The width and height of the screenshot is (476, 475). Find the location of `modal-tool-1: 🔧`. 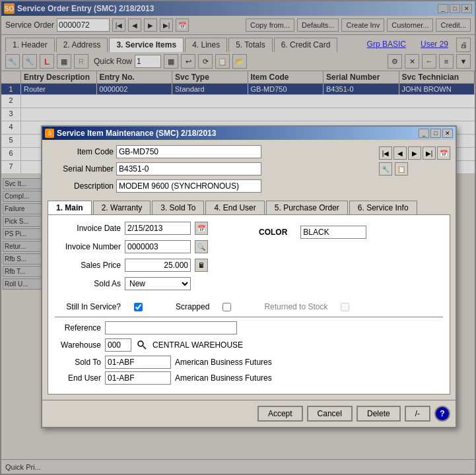

modal-tool-1: 🔧 is located at coordinates (386, 169).